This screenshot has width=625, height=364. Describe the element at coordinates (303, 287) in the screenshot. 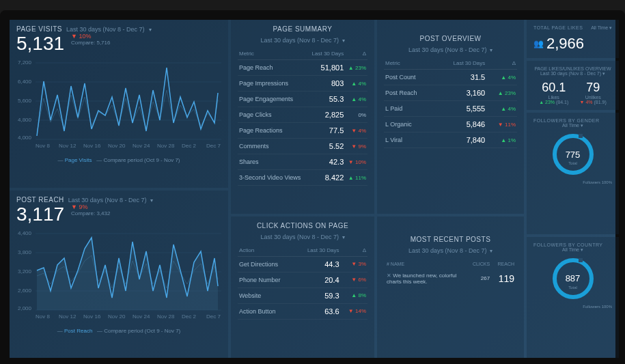

I see `click-actions-panel: CLICK ACTIONS ON PAGE Last 30 days (Nov …` at that location.